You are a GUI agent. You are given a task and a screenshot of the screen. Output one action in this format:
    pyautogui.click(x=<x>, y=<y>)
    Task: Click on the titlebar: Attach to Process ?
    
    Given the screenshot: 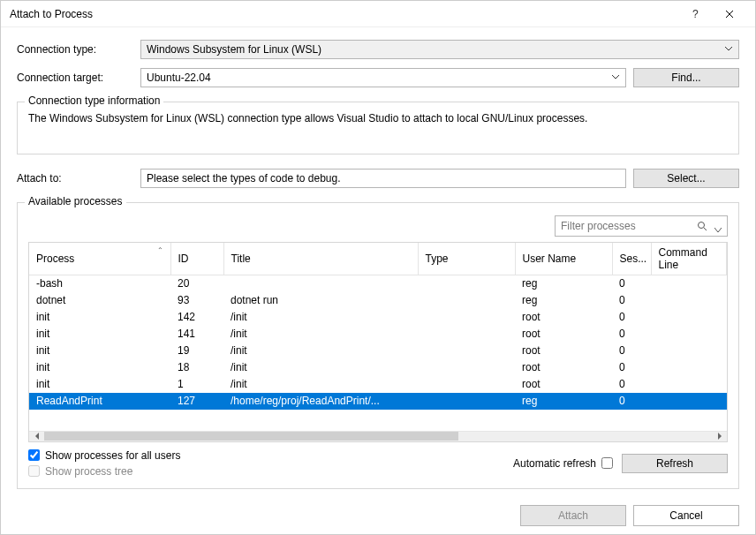 What is the action you would take?
    pyautogui.click(x=378, y=14)
    